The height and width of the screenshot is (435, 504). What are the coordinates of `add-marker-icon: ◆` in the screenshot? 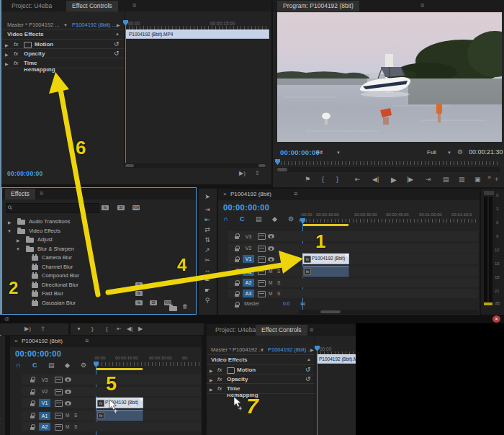 It's located at (68, 365).